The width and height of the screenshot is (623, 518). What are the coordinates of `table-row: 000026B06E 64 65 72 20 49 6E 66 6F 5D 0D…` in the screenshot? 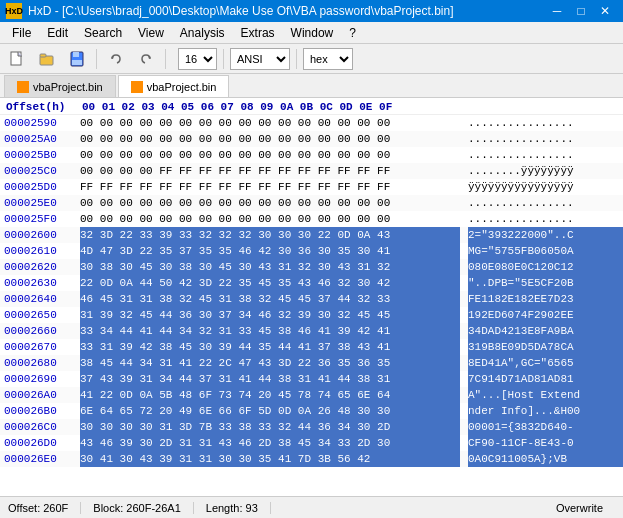 It's located at (312, 411).